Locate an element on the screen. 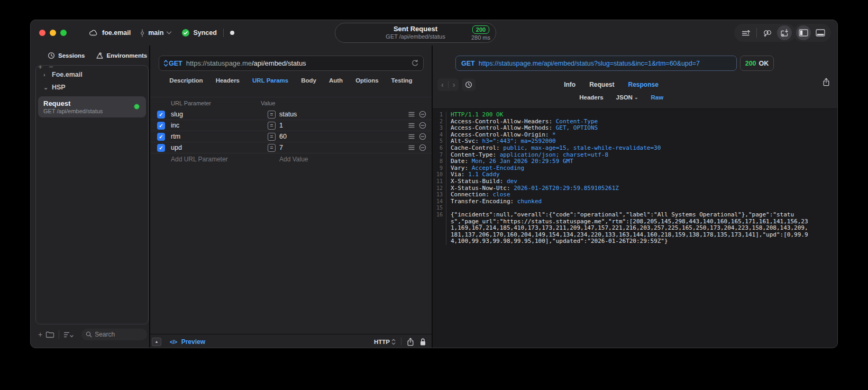  tab-info: Info is located at coordinates (570, 85).